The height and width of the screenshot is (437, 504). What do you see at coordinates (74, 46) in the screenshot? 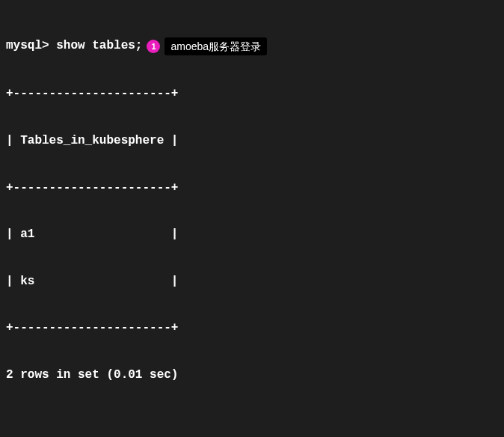
I see `mysql-prompt-show-tables: mysql> show tables;` at bounding box center [74, 46].